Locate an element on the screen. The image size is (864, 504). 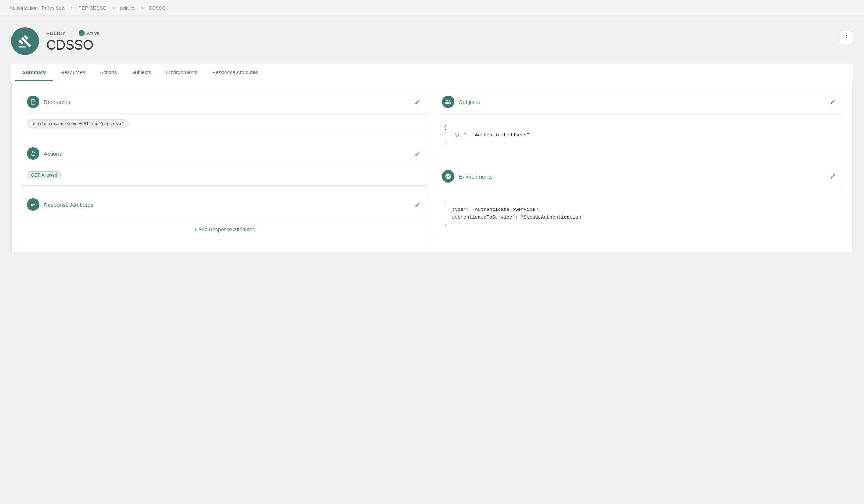
policy-header-left: POLICY | ✓ Active CDSSO is located at coordinates (55, 41).